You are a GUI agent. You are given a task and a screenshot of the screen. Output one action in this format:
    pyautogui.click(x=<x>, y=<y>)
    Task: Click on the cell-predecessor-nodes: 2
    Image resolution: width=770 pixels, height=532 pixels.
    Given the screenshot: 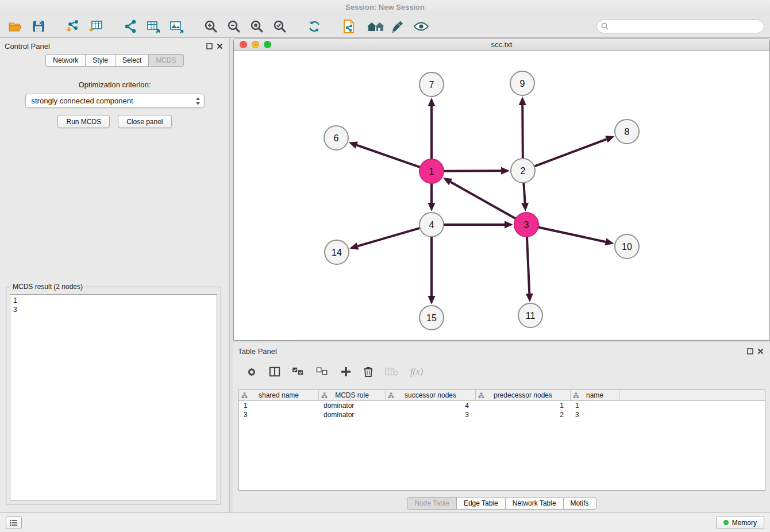 What is the action you would take?
    pyautogui.click(x=523, y=415)
    